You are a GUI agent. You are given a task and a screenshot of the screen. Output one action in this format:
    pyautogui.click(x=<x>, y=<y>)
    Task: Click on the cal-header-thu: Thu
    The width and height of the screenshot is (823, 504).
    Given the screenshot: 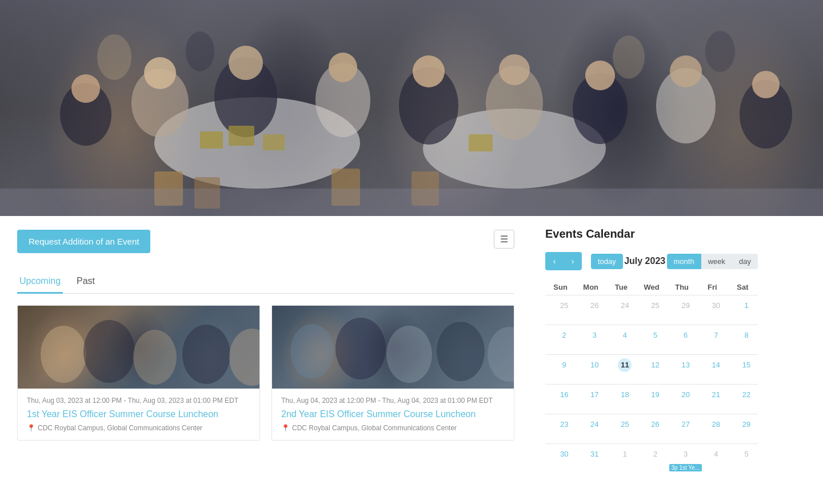 What is the action you would take?
    pyautogui.click(x=682, y=287)
    